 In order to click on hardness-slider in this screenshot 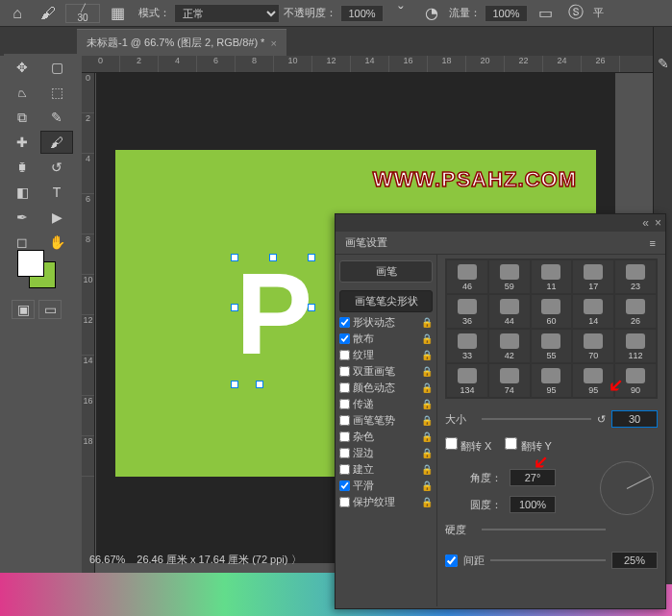, I will do `click(544, 530)`.